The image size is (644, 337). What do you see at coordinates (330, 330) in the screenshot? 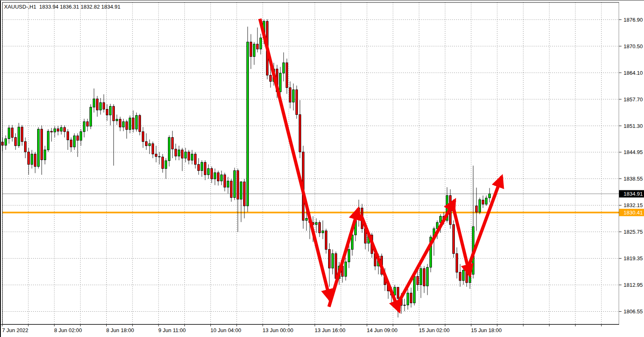
I see `time-tick-label: 13 Jun 16:00` at bounding box center [330, 330].